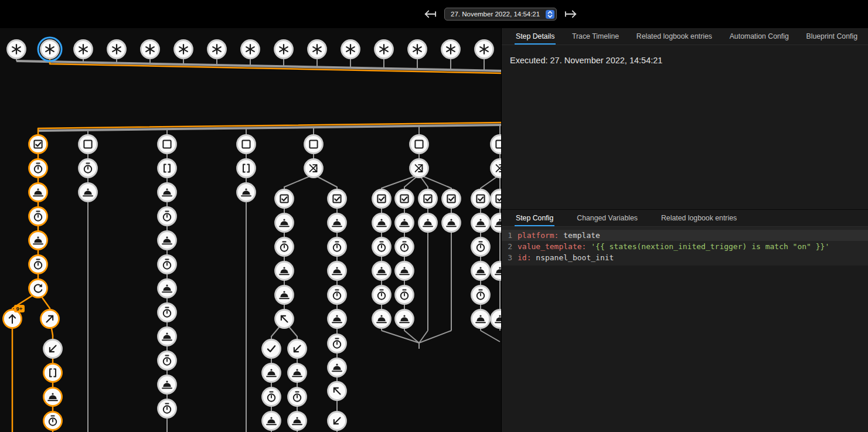  I want to click on tab-automation-config: Automation Config, so click(760, 36).